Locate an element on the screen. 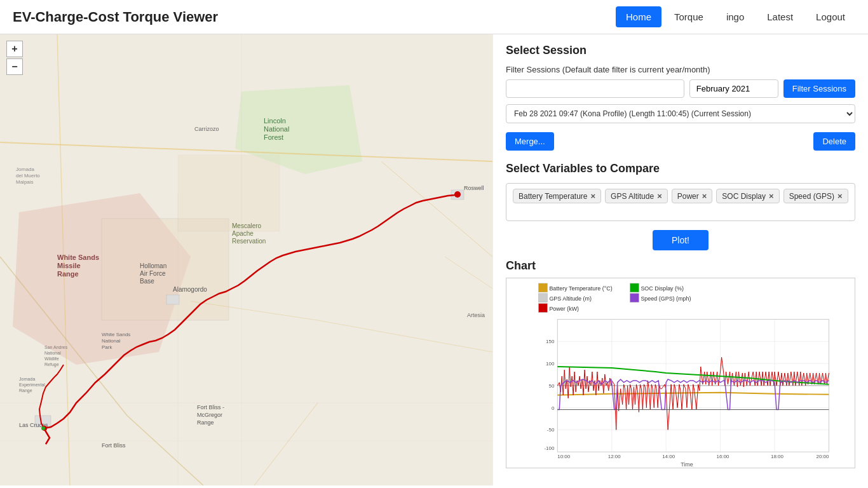  nav-bar: Home Torque ingo Latest Logout is located at coordinates (736, 17).